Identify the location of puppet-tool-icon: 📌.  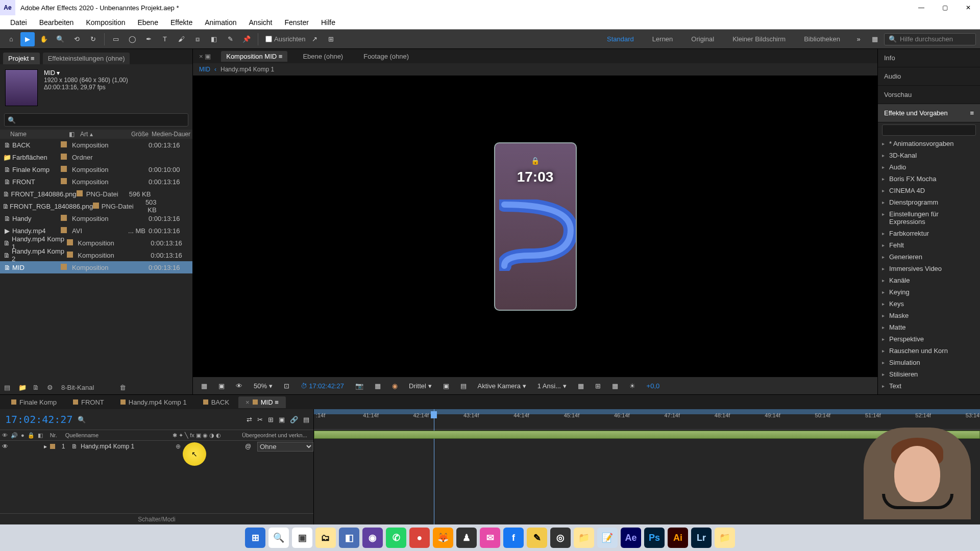
(247, 39).